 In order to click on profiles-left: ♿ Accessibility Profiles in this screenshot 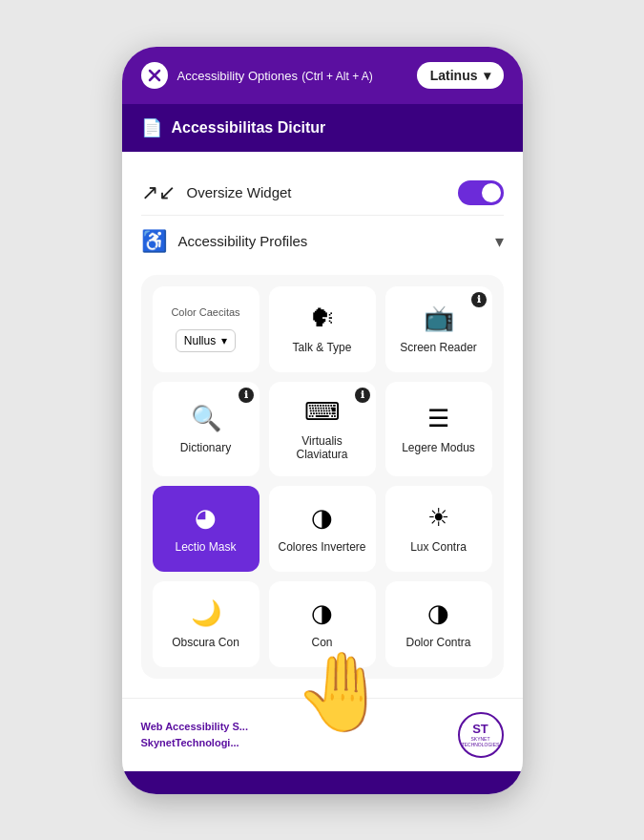, I will do `click(225, 242)`.